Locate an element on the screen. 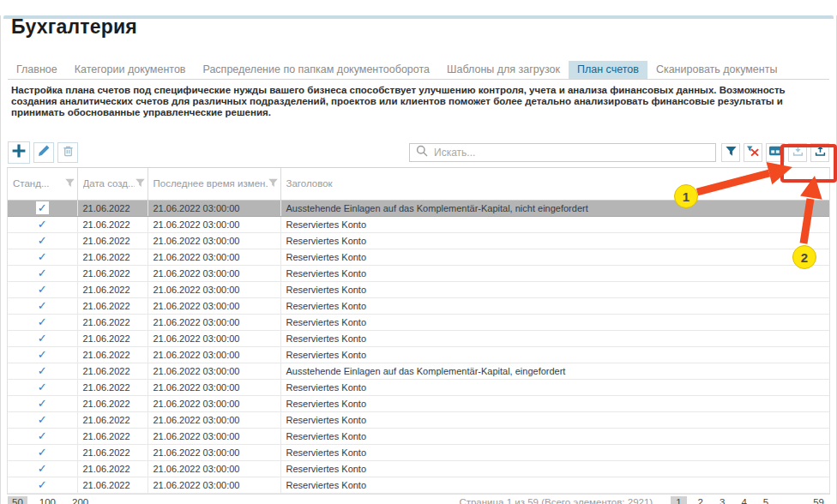 The height and width of the screenshot is (504, 837). edit-button is located at coordinates (44, 153).